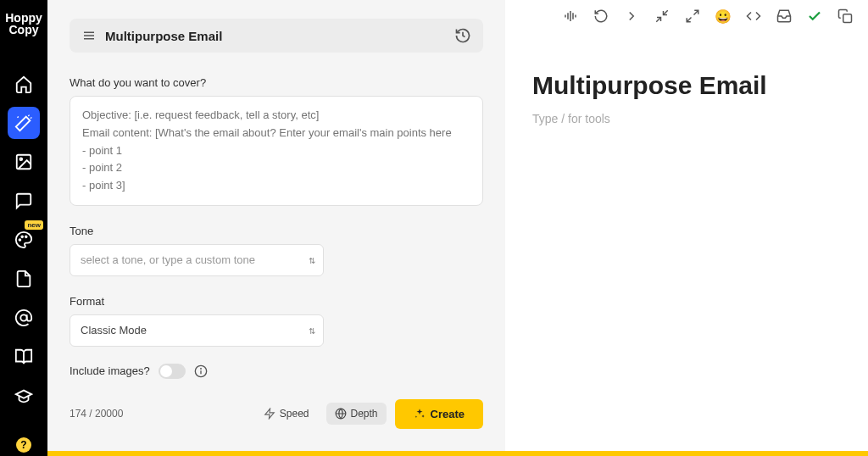 This screenshot has width=868, height=456. I want to click on brand-logo: Hoppy Copy, so click(24, 24).